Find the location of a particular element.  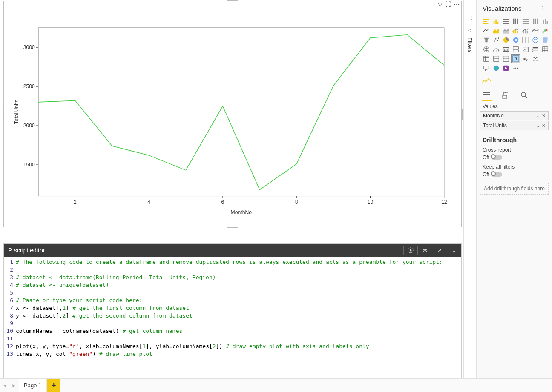

resize-handle-right is located at coordinates (462, 114).